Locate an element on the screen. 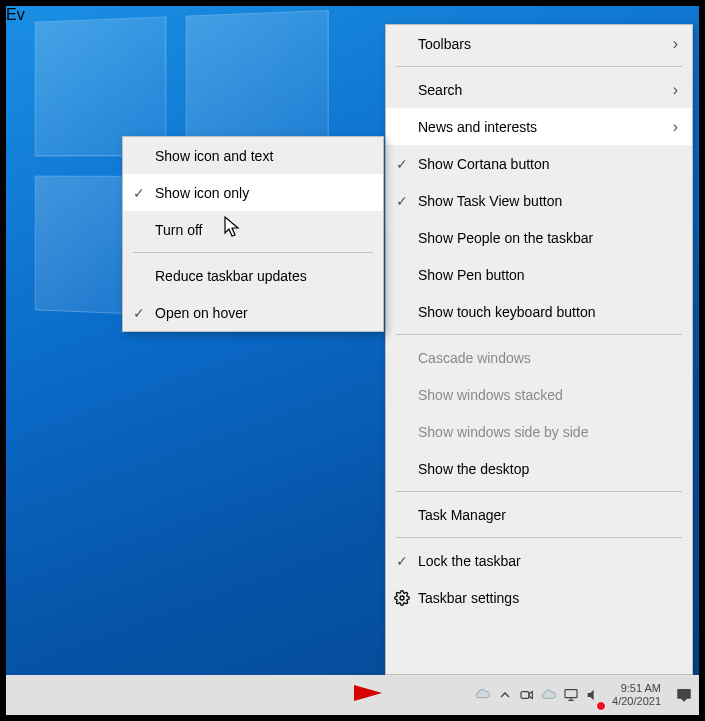 The image size is (705, 721). menu-stacked: Show windows stacked is located at coordinates (539, 394).